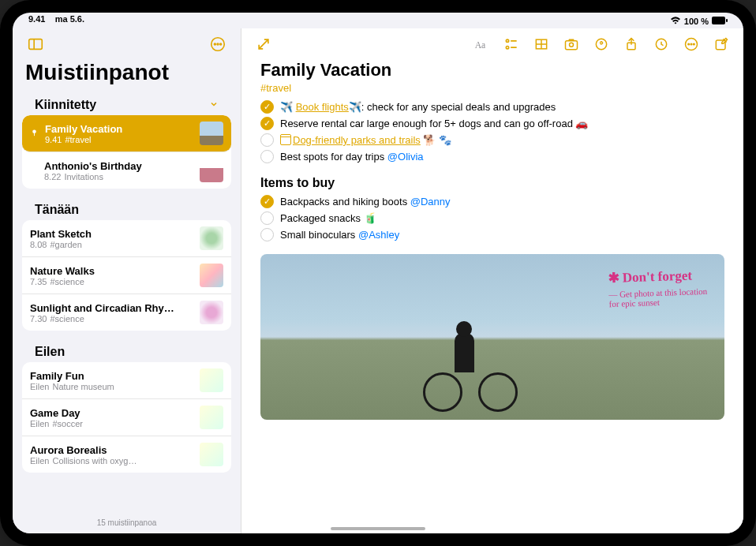  What do you see at coordinates (511, 44) in the screenshot?
I see `checklist-icon` at bounding box center [511, 44].